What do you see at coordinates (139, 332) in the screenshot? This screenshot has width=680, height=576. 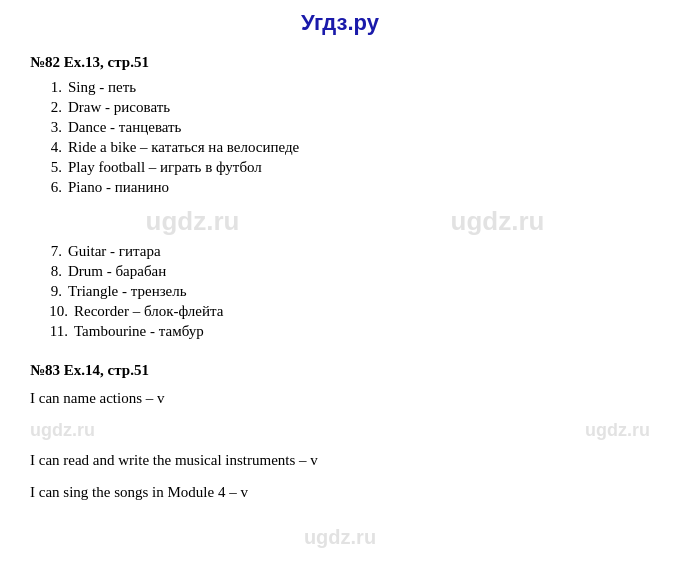 I see `list-text: Tambourine - тамбур` at bounding box center [139, 332].